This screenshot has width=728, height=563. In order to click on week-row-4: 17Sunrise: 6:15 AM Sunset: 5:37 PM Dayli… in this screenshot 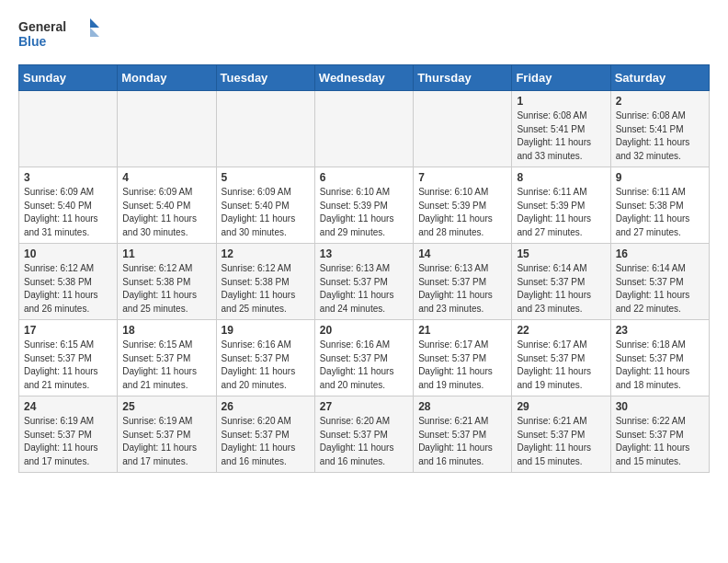, I will do `click(364, 359)`.